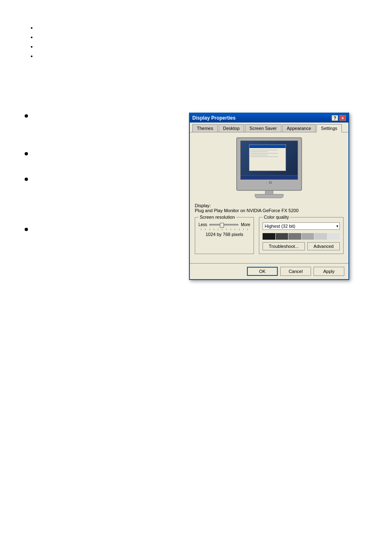 The height and width of the screenshot is (555, 392). I want to click on help-button: ?, so click(335, 118).